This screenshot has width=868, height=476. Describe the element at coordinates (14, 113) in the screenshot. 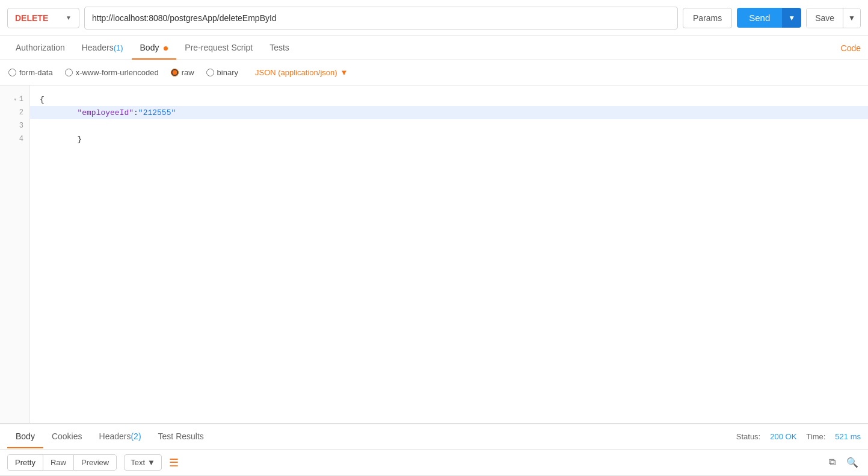

I see `line-number-2: 2` at that location.